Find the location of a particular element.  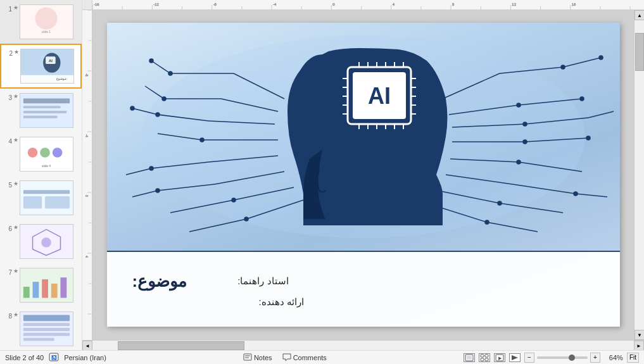

hscroll-track is located at coordinates (363, 346).